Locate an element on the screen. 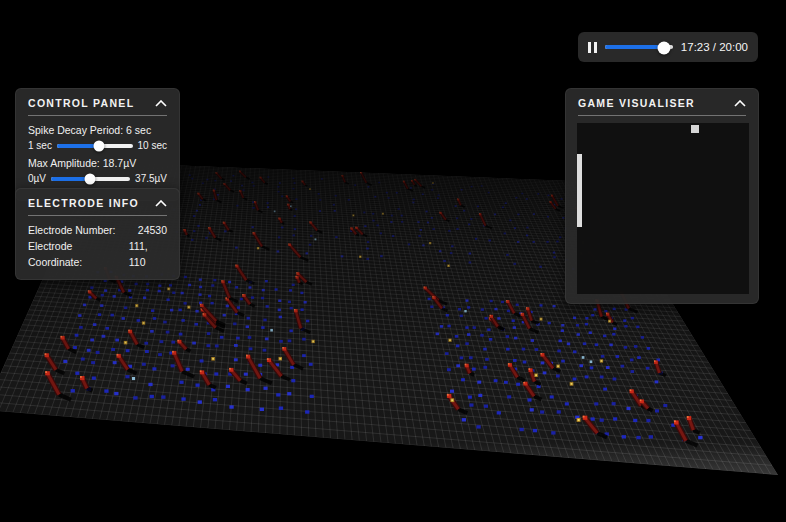 The image size is (786, 522). pong-paddle is located at coordinates (580, 190).